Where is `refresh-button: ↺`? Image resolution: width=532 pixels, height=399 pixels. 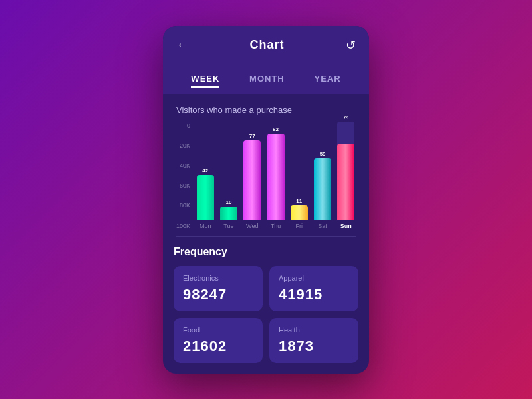 refresh-button: ↺ is located at coordinates (351, 45).